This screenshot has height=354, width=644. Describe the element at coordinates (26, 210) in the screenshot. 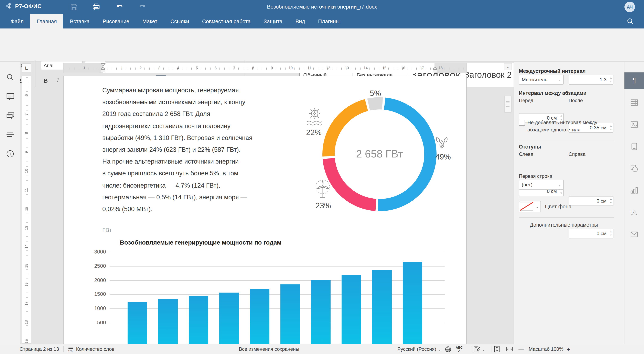

I see `vertical-ruler: 678910111213141516171819` at that location.